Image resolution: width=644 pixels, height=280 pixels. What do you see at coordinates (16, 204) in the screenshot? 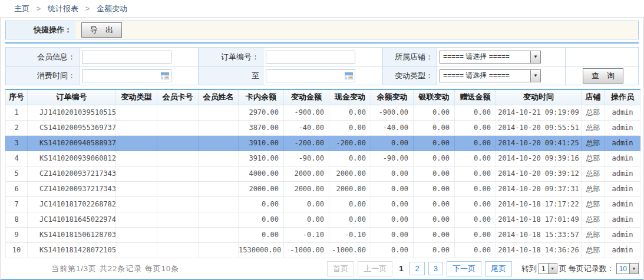
I see `table-cell: 7` at bounding box center [16, 204].